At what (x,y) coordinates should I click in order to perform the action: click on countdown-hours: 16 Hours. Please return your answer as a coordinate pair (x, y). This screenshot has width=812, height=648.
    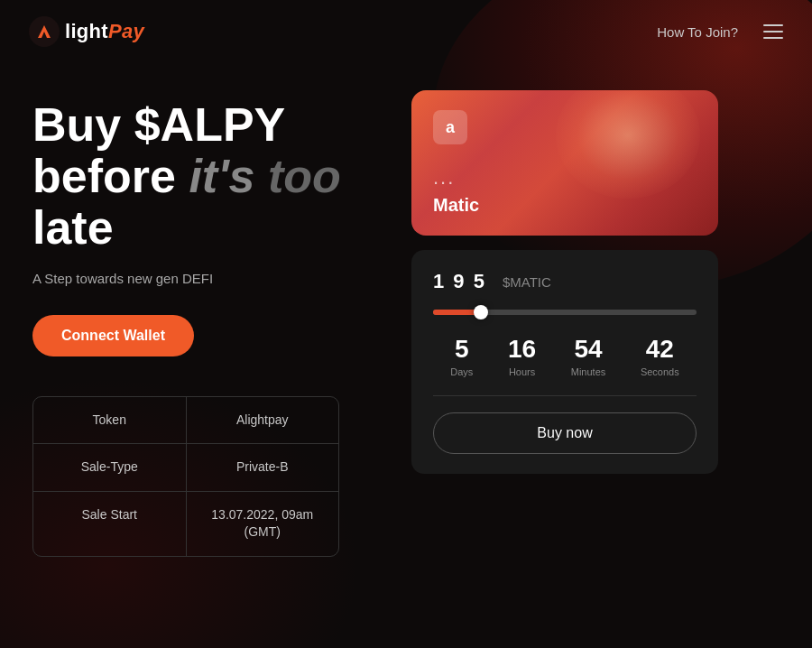
    Looking at the image, I should click on (521, 356).